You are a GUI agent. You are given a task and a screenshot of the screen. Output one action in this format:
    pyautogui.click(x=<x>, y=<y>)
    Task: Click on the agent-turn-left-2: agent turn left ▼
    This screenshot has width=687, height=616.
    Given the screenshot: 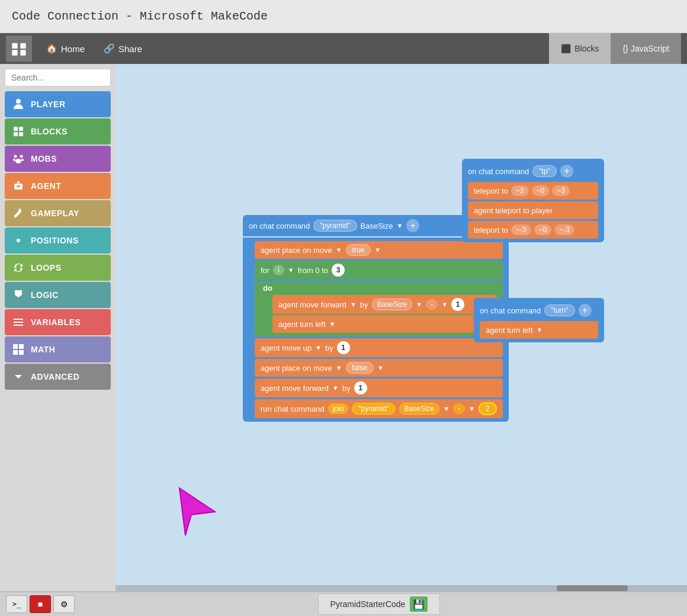 What is the action you would take?
    pyautogui.click(x=539, y=330)
    